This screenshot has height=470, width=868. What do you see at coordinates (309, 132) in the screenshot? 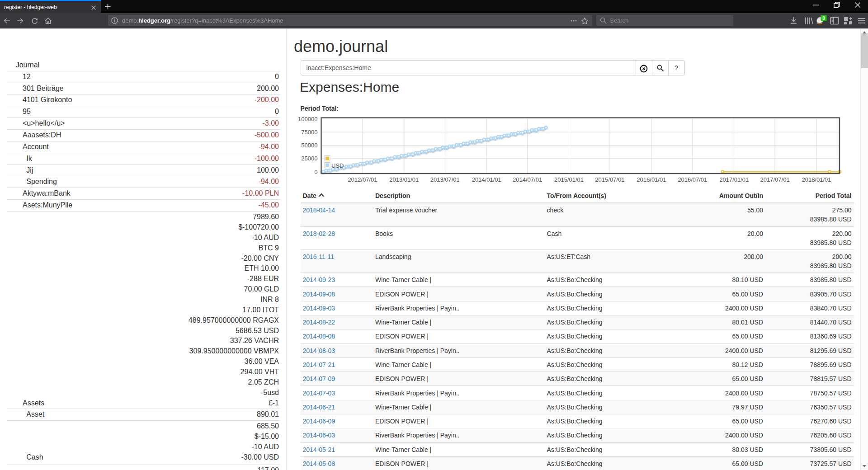
I see `svg-text: 75000` at bounding box center [309, 132].